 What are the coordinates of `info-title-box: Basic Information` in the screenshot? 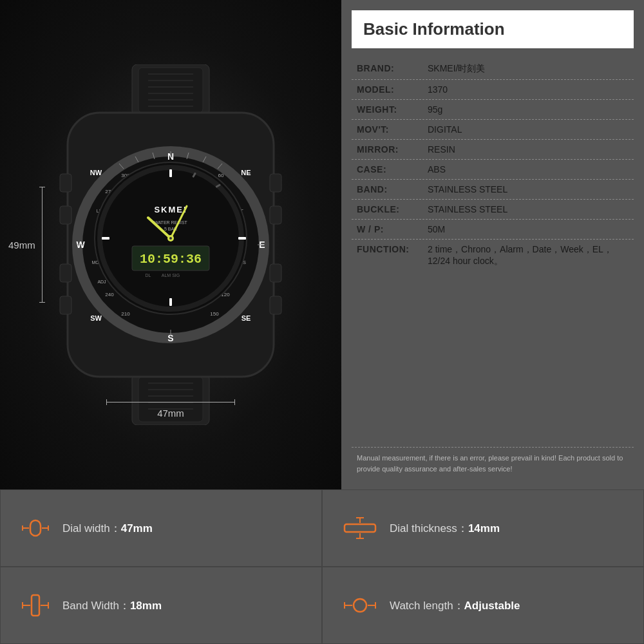 It's located at (493, 30).